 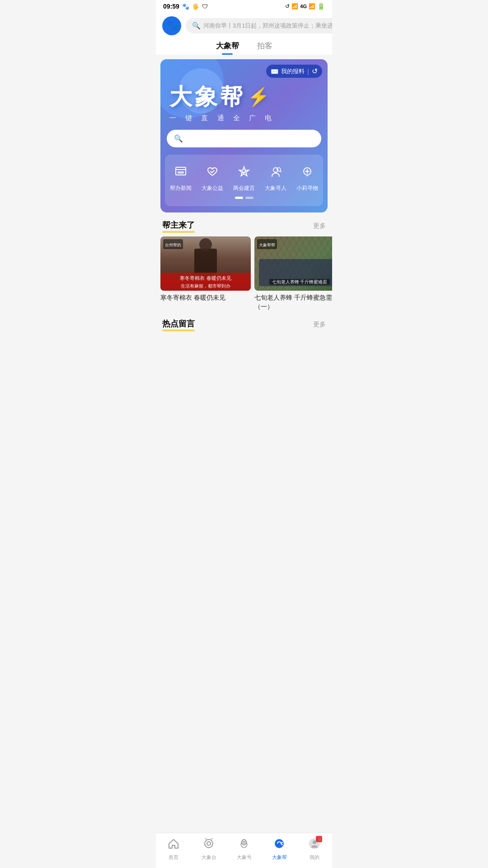 What do you see at coordinates (307, 188) in the screenshot?
I see `xunwu-label: 小莉寻物` at bounding box center [307, 188].